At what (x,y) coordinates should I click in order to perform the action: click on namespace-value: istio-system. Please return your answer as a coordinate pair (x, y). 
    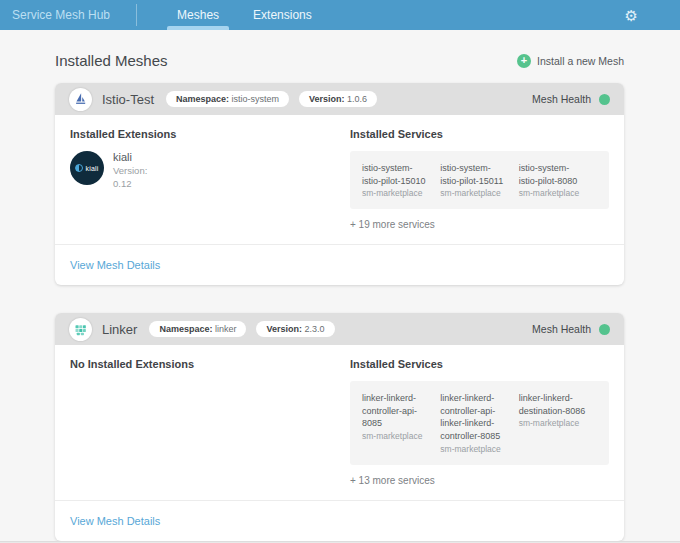
    Looking at the image, I should click on (256, 99).